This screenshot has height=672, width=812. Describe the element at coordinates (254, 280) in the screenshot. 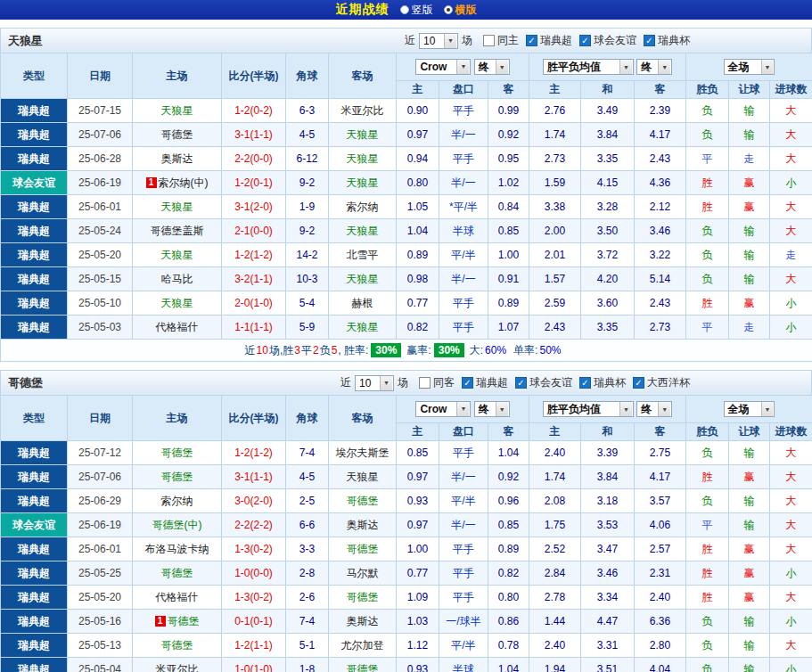

I see `score-cell: 3-2(1-1)` at that location.